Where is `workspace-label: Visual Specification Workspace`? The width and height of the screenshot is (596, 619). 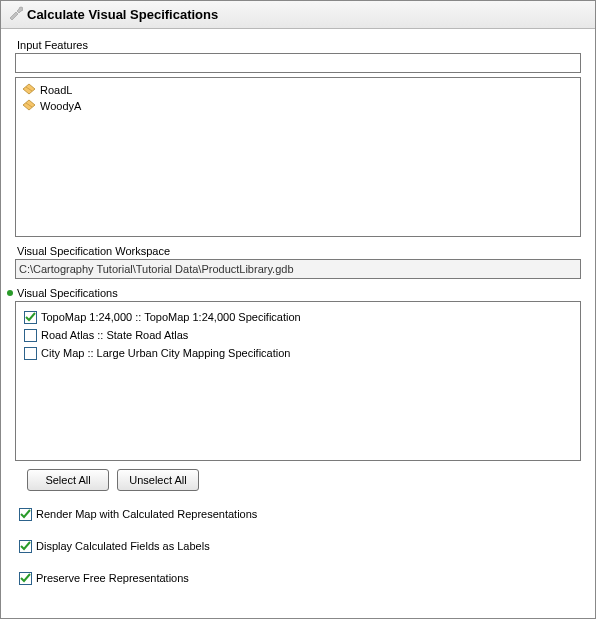 workspace-label: Visual Specification Workspace is located at coordinates (298, 251).